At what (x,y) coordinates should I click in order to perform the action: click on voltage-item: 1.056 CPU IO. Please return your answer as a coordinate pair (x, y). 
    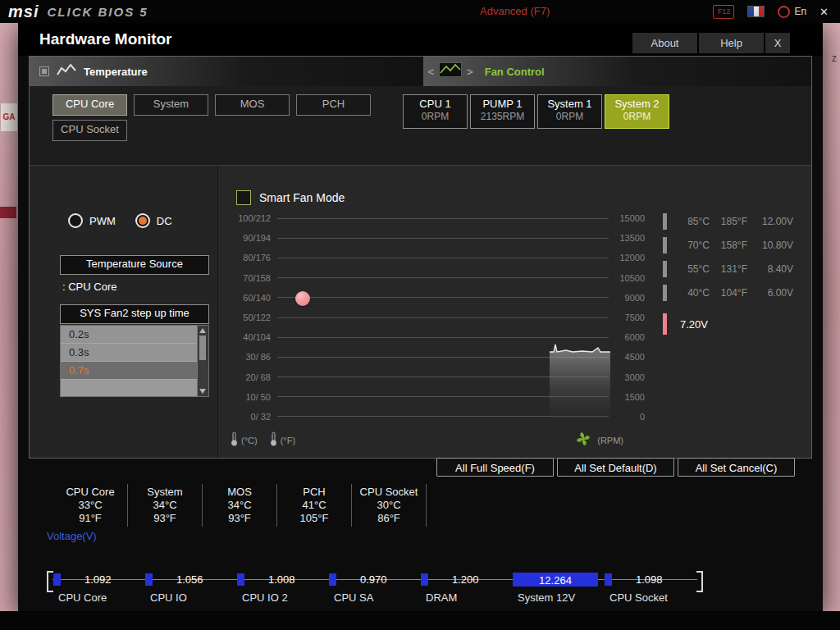
    Looking at the image, I should click on (191, 587).